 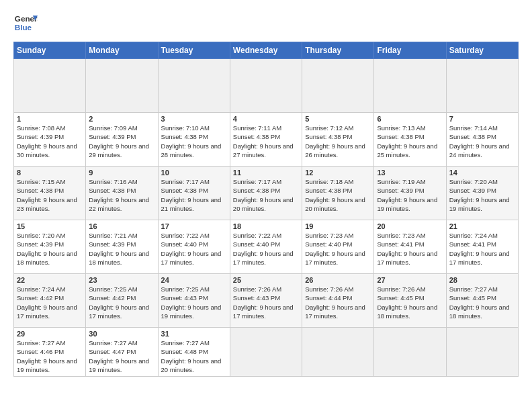 I want to click on calendar-cell: 12Sunrise: 7:18 AMSunset: 4:38 PMDayligh…, so click(x=339, y=193).